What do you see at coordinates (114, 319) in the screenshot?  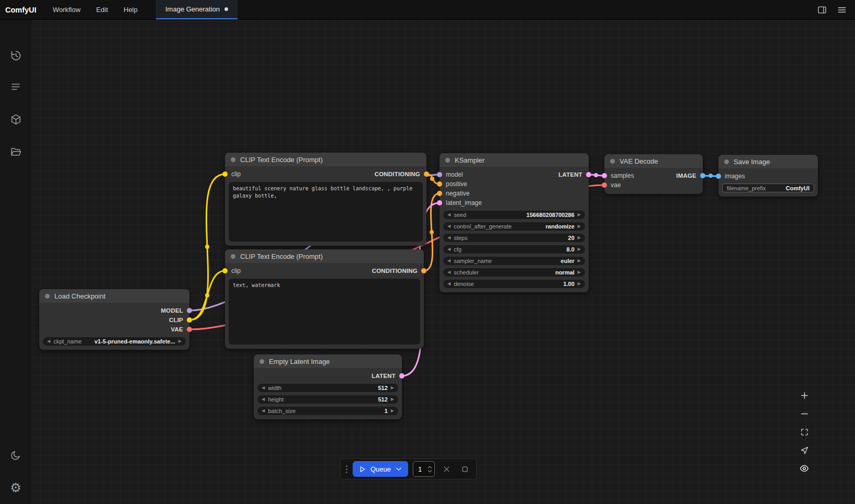 I see `node-load-checkpoint: Load Checkpoint MODEL CLIP VAE ◀ ckpt_na…` at bounding box center [114, 319].